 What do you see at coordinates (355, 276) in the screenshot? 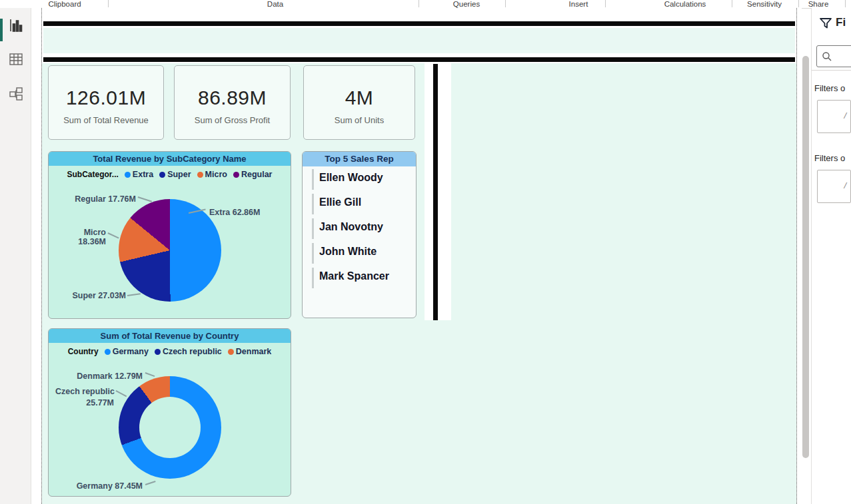
I see `sales-rep-name: Mark Spancer` at bounding box center [355, 276].